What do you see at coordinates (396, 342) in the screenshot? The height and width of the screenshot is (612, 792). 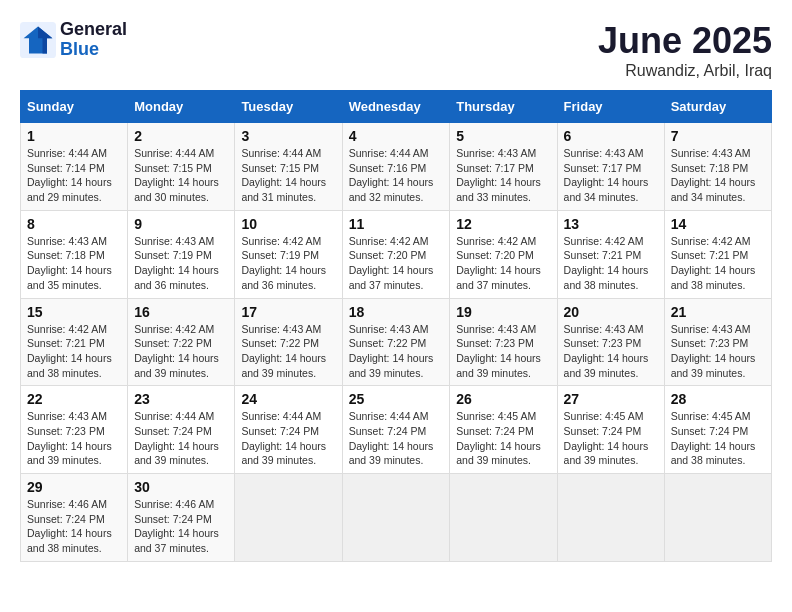 I see `week-row-2: 15Sunrise: 4:42 AMSunset: 7:21 PMDayligh…` at bounding box center [396, 342].